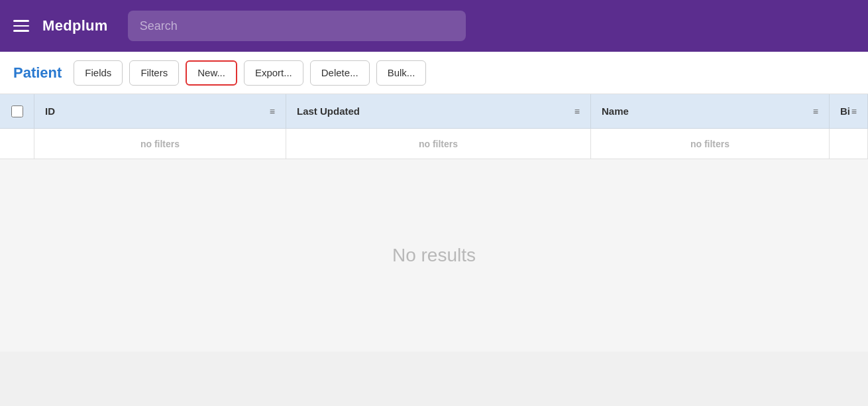  I want to click on export-button: Export..., so click(274, 73).